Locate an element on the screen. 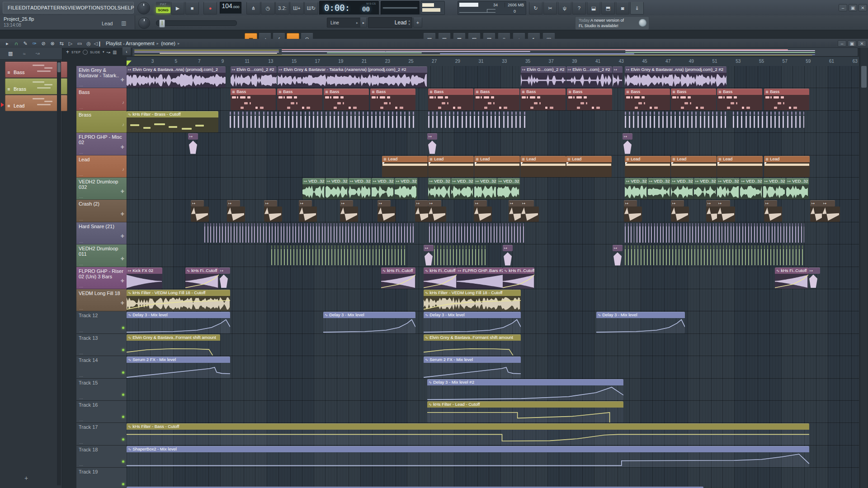 The image size is (868, 488). clip-snare is located at coordinates (310, 233).